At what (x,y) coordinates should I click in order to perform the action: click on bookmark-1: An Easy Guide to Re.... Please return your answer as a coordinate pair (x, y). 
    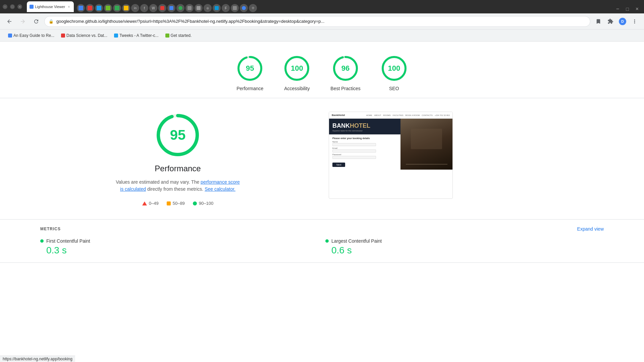
    Looking at the image, I should click on (31, 36).